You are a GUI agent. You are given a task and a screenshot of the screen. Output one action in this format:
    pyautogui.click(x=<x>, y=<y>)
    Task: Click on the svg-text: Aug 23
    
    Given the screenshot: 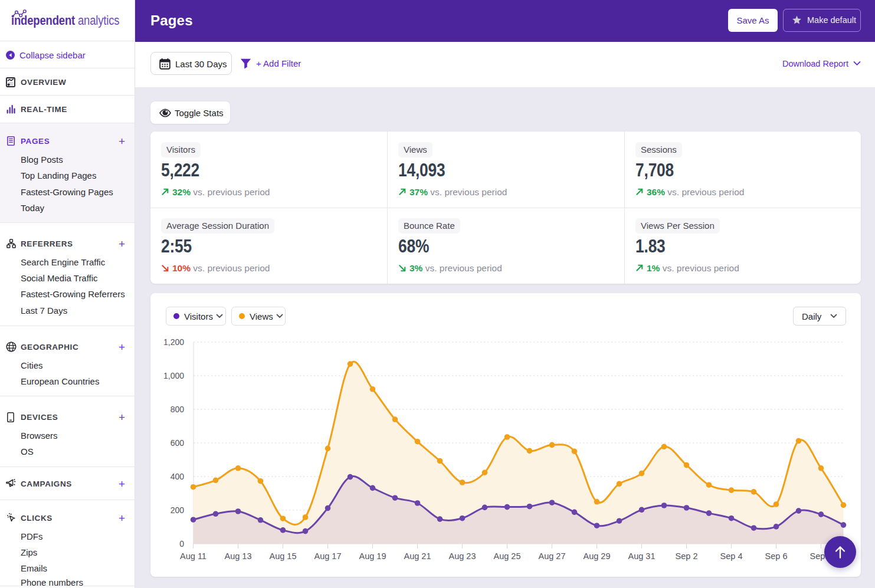 What is the action you would take?
    pyautogui.click(x=463, y=556)
    